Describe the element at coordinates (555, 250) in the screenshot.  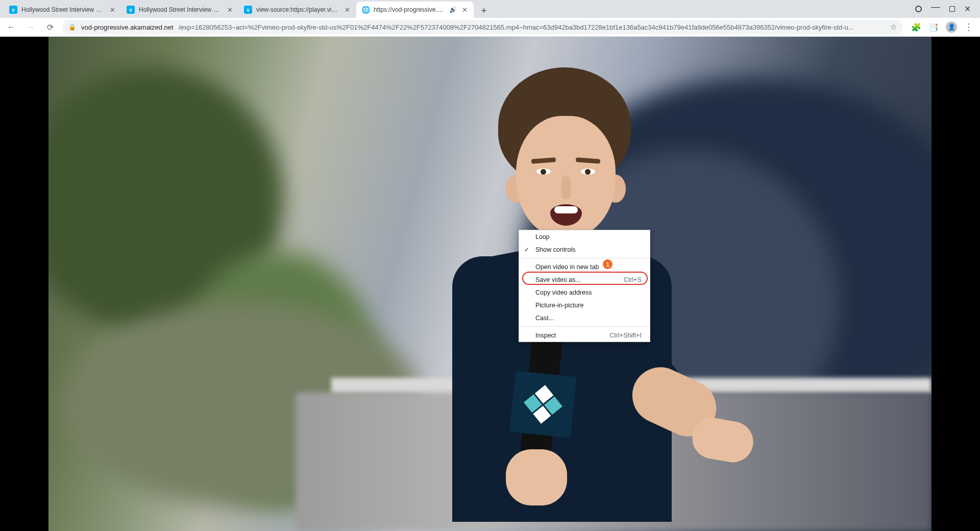
I see `ctx-label: Show controls` at that location.